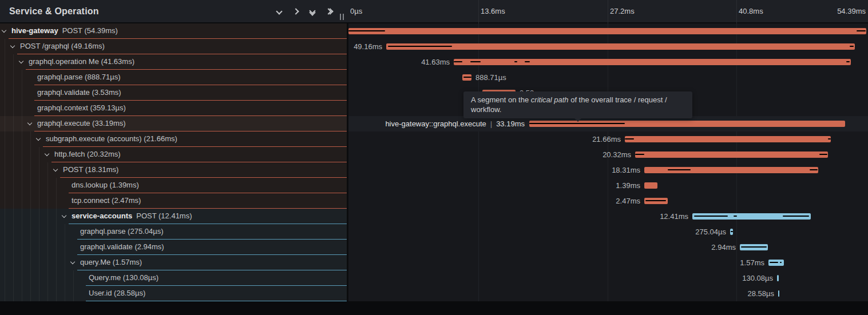  Describe the element at coordinates (761, 294) in the screenshot. I see `span-duration-label: 28.58µs` at that location.